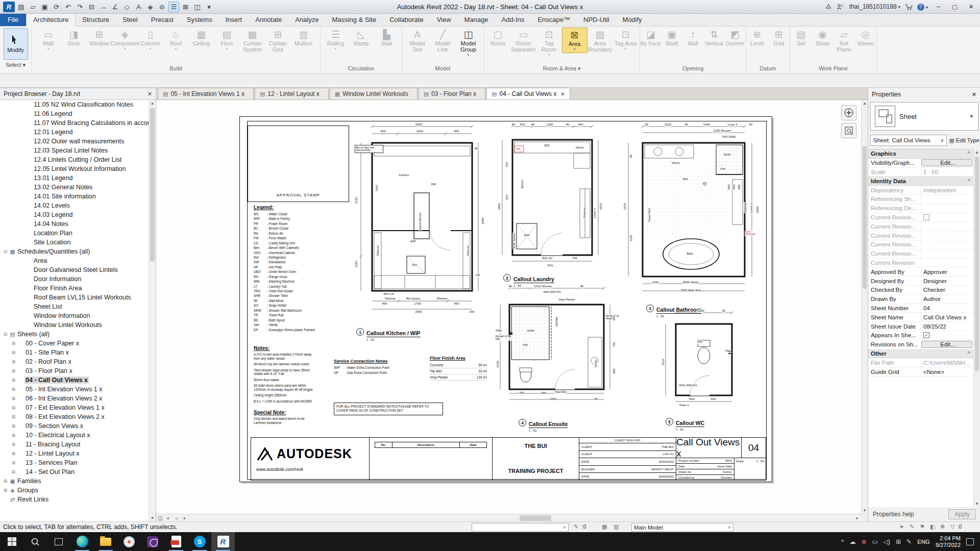 This screenshot has height=551, width=980. I want to click on ribbon-tab: Massing & Site, so click(354, 20).